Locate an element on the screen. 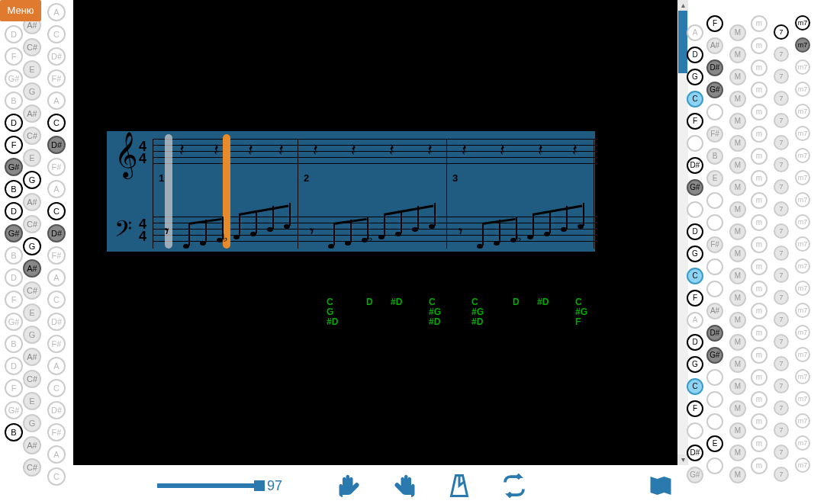 The width and height of the screenshot is (827, 504). playback-cursor-grey is located at coordinates (169, 191).